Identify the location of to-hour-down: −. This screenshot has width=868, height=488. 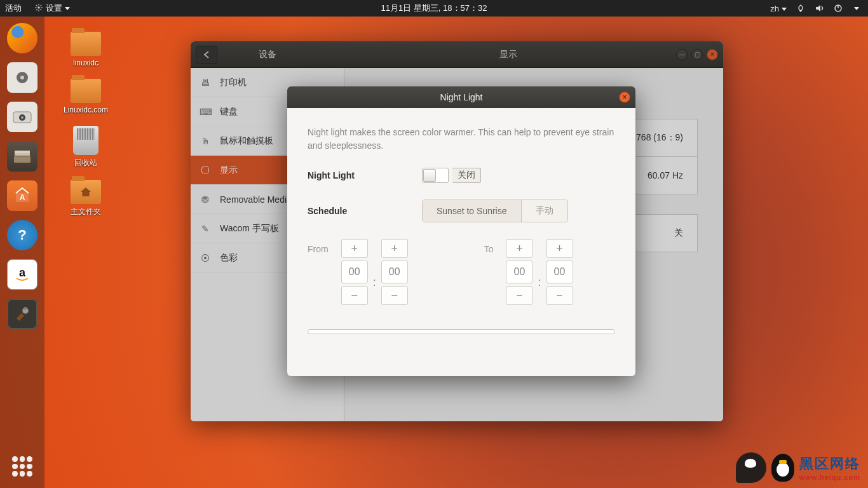
(519, 295).